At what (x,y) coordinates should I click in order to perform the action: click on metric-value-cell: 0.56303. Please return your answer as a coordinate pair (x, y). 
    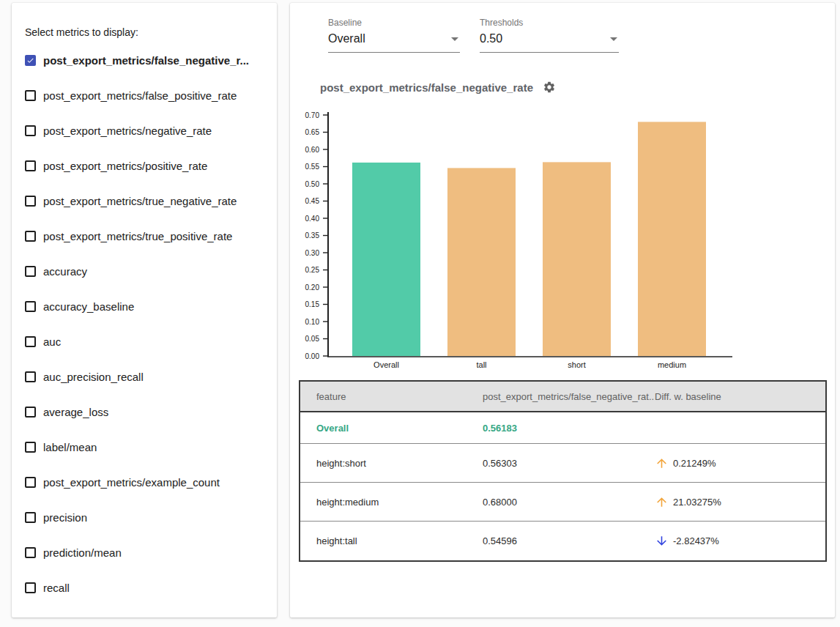
    Looking at the image, I should click on (568, 463).